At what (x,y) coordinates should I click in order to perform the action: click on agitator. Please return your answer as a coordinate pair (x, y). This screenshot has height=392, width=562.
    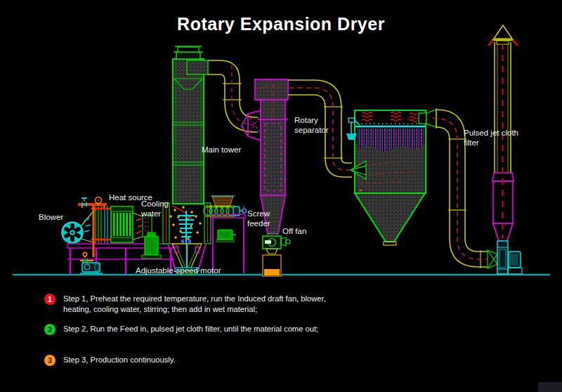
    Looking at the image, I should click on (186, 228).